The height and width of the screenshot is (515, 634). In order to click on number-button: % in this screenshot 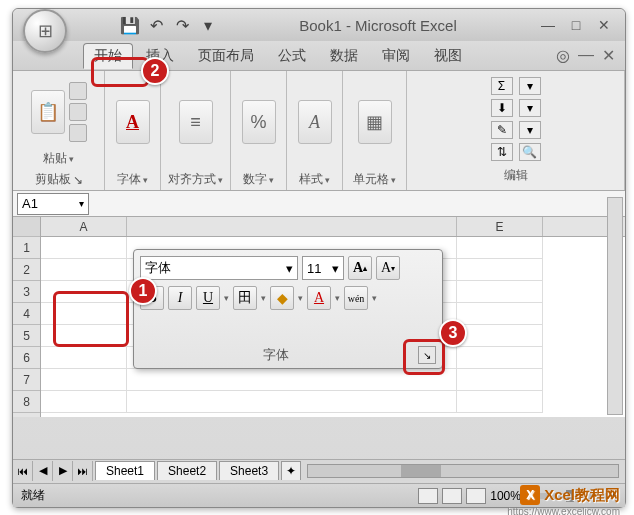, I will do `click(259, 122)`.